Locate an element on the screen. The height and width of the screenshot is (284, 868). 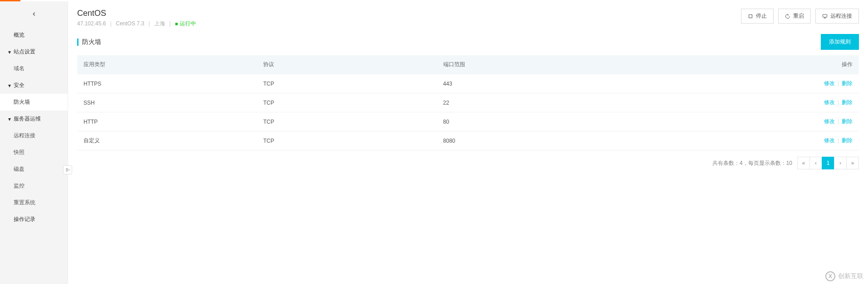
section-title: 防火墙 is located at coordinates (89, 42).